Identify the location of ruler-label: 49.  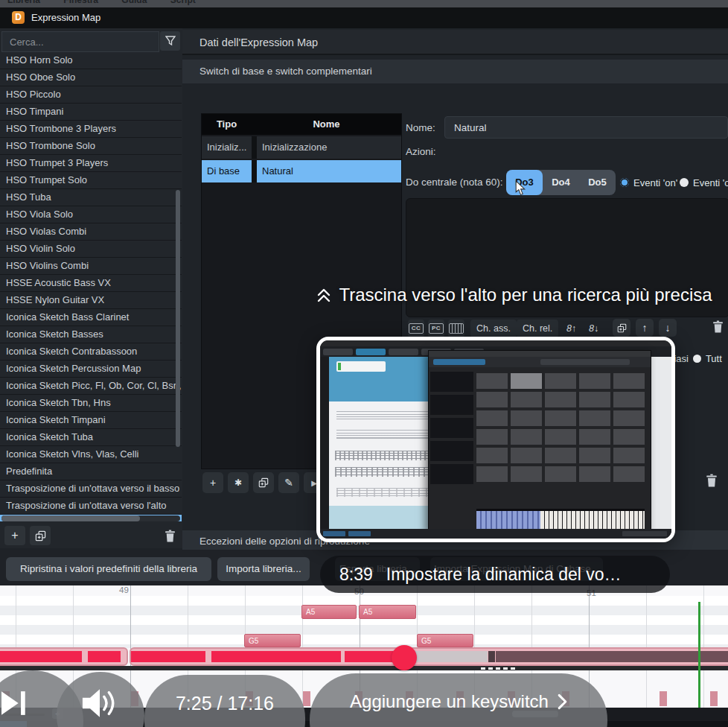
(124, 590).